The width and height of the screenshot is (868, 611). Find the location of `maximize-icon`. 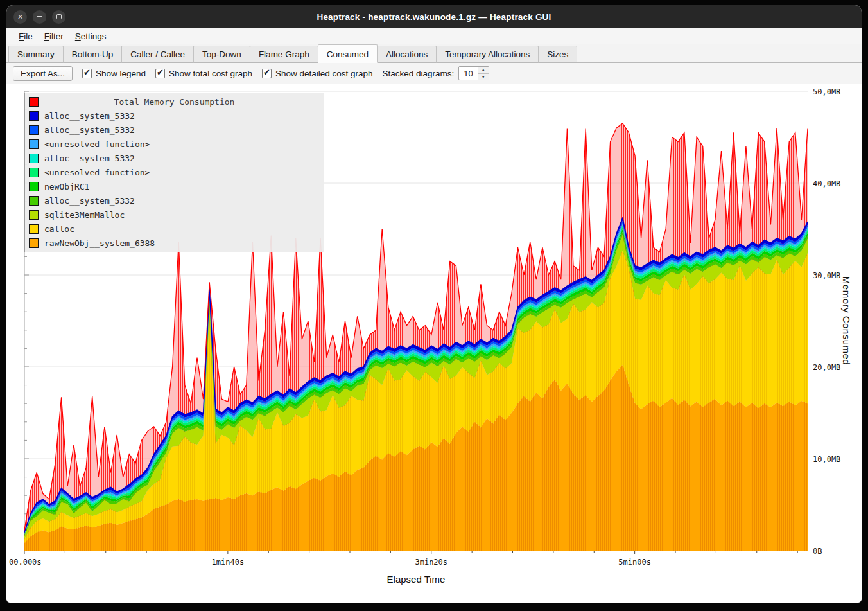

maximize-icon is located at coordinates (59, 17).